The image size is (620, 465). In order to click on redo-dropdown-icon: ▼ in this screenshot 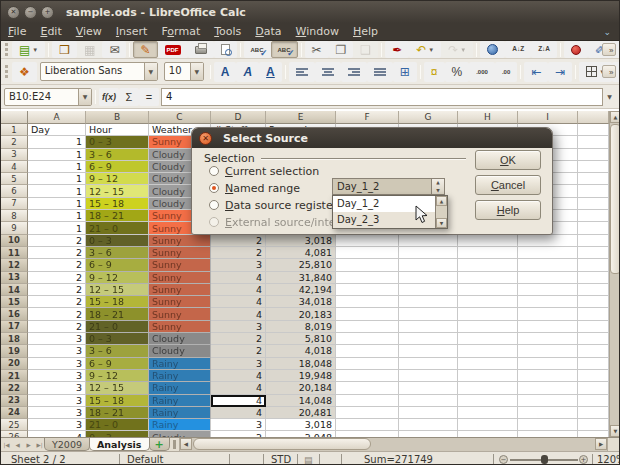, I will do `click(463, 50)`.